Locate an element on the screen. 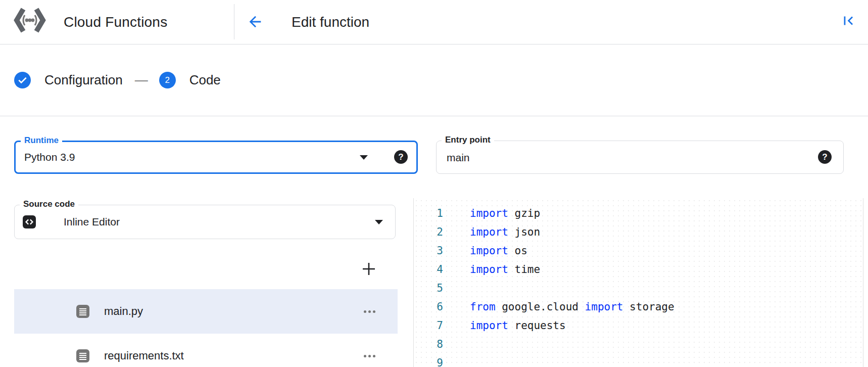 The image size is (868, 367). source-code-select: Source code Inline Editor is located at coordinates (205, 222).